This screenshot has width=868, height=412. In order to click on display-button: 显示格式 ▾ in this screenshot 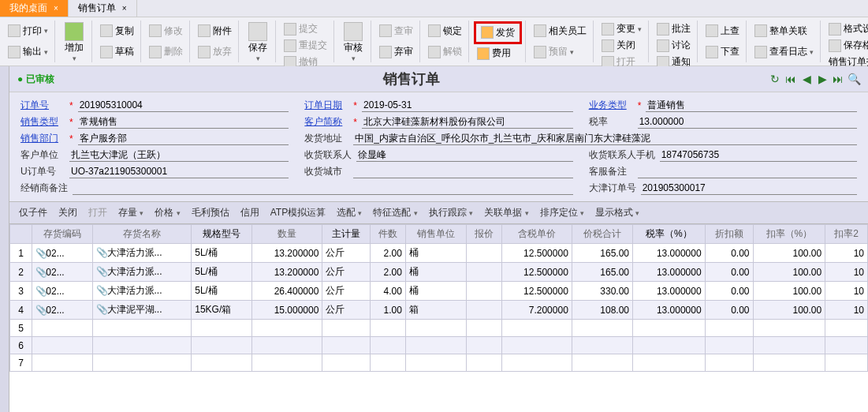, I will do `click(617, 213)`.